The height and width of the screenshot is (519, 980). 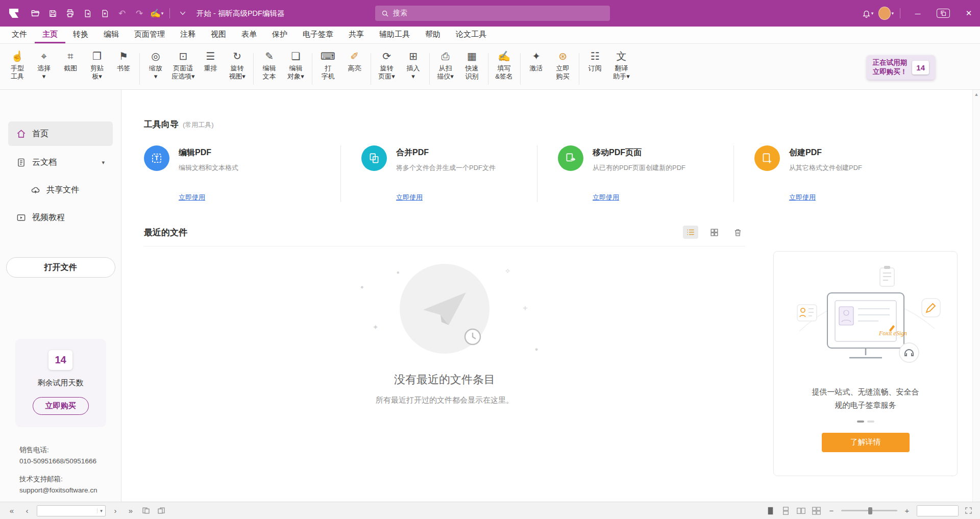 What do you see at coordinates (472, 56) in the screenshot?
I see `ocr-icon: ▦` at bounding box center [472, 56].